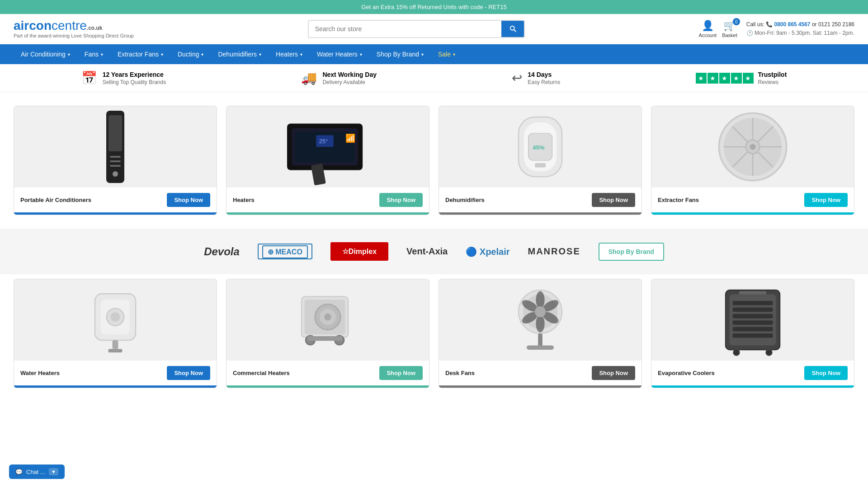 The width and height of the screenshot is (868, 488). What do you see at coordinates (826, 200) in the screenshot?
I see `shop-now-extractor-fans: Shop Now` at bounding box center [826, 200].